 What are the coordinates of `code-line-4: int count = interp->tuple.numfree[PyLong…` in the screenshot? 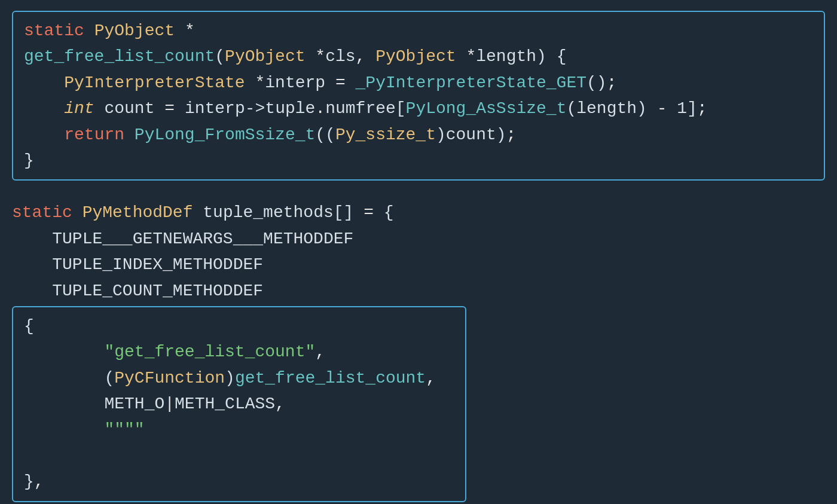 It's located at (418, 109).